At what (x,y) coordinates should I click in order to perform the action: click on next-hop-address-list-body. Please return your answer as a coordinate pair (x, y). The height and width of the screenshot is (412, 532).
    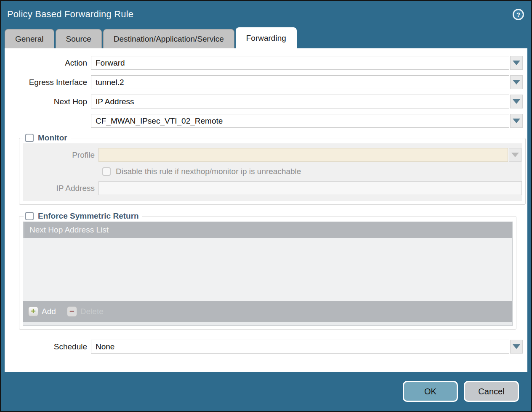
    Looking at the image, I should click on (268, 269).